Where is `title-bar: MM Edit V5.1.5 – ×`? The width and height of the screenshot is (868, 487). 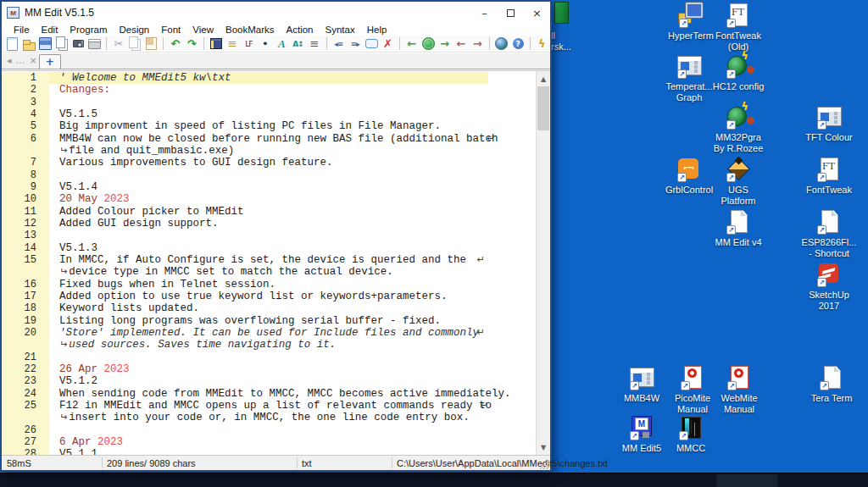 title-bar: MM Edit V5.1.5 – × is located at coordinates (276, 13).